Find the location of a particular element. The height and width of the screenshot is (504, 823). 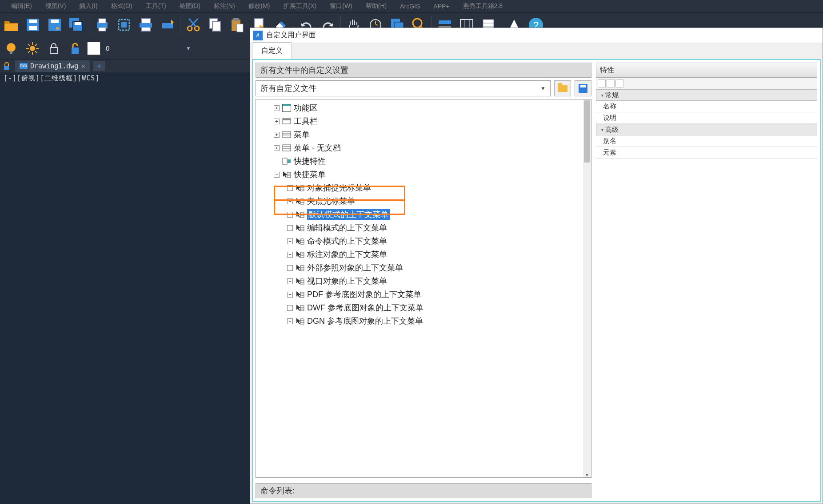

prop-row-element: 元素 is located at coordinates (707, 153).